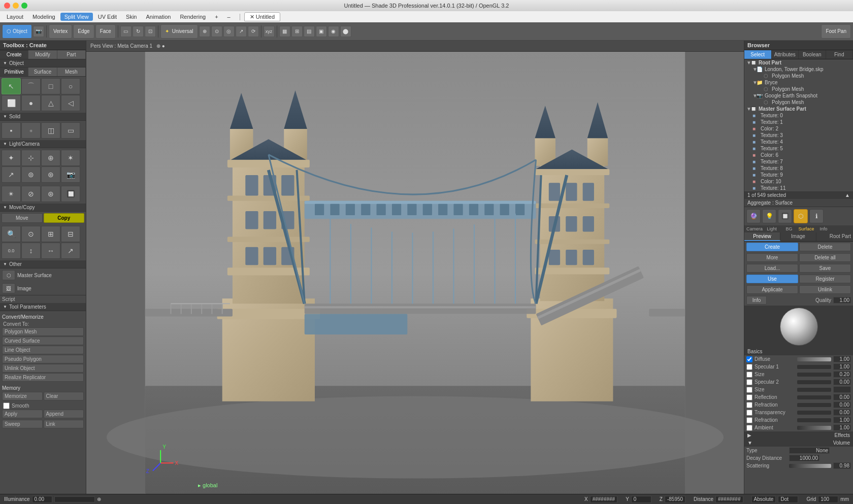 The width and height of the screenshot is (853, 504). Describe the element at coordinates (42, 499) in the screenshot. I see `illuminance-field: 0.00` at that location.